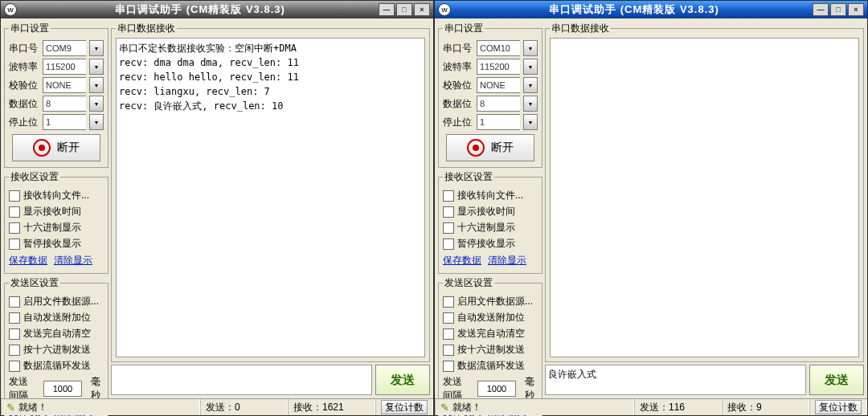  What do you see at coordinates (217, 406) in the screenshot?
I see `statusbar: ✎就绪！ 发送：0 接收：1621 复位计数` at bounding box center [217, 406].